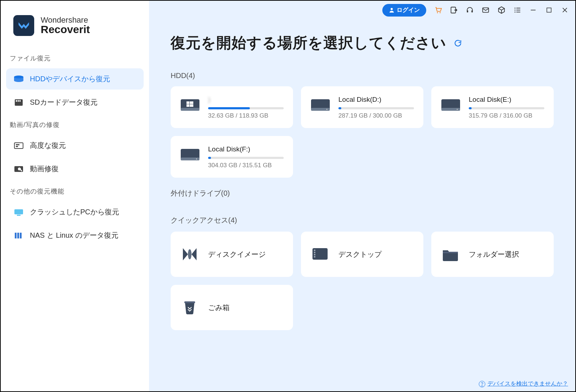 The width and height of the screenshot is (576, 392). What do you see at coordinates (549, 10) in the screenshot?
I see `maximize-icon` at bounding box center [549, 10].